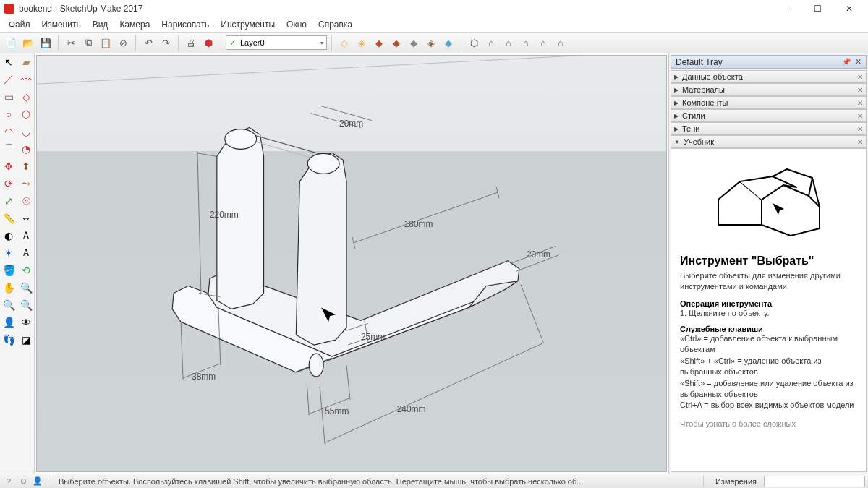  What do you see at coordinates (26, 114) in the screenshot?
I see `polygon-tool-icon: ⬡` at bounding box center [26, 114].